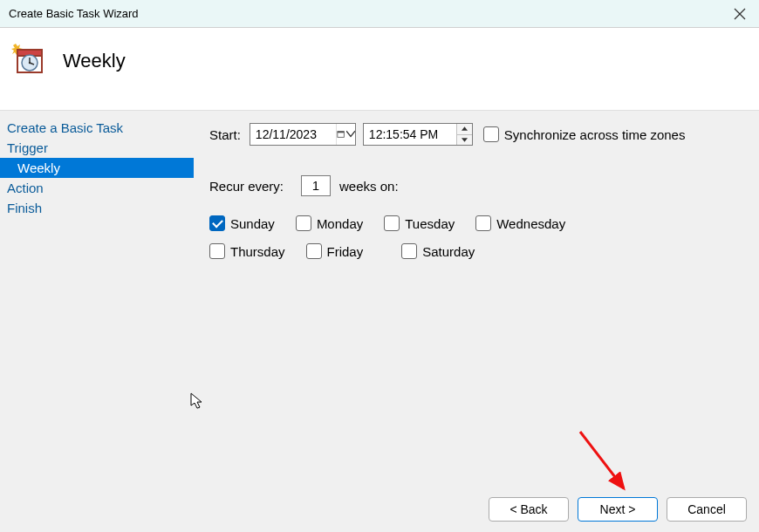  Describe the element at coordinates (217, 251) in the screenshot. I see `day-thursday-checkbox` at that location.